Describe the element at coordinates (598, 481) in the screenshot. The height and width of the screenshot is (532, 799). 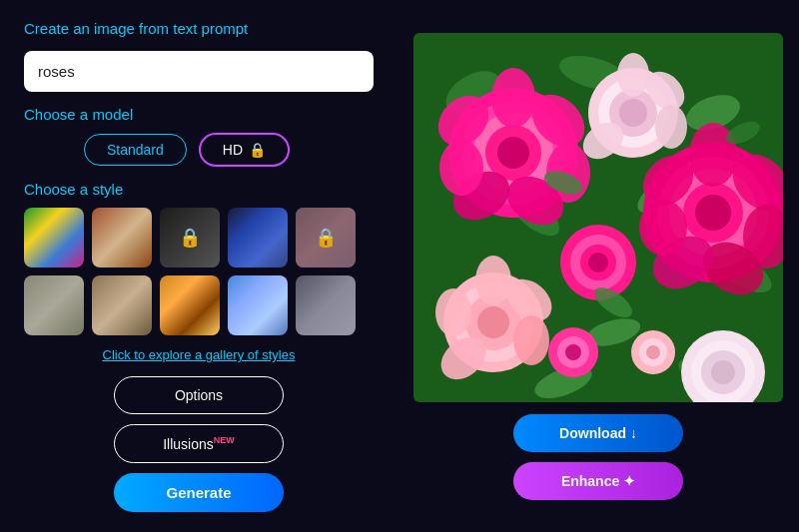
I see `enhance-label: Enhance ✦` at that location.